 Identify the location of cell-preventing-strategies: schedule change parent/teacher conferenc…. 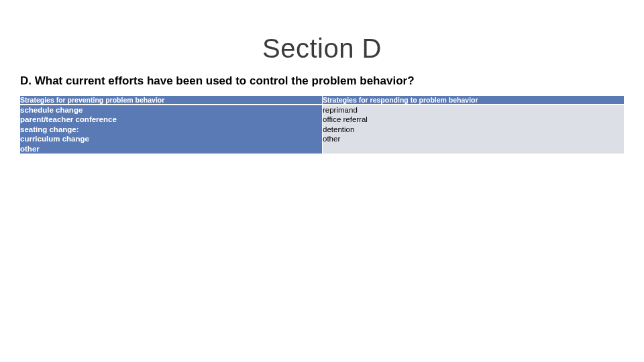
(171, 129).